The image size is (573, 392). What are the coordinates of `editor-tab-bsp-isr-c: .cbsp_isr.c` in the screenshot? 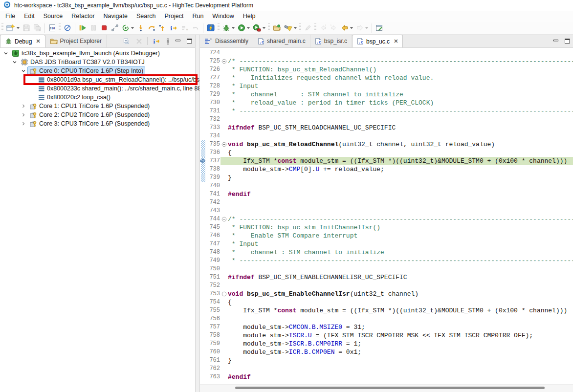 It's located at (331, 41).